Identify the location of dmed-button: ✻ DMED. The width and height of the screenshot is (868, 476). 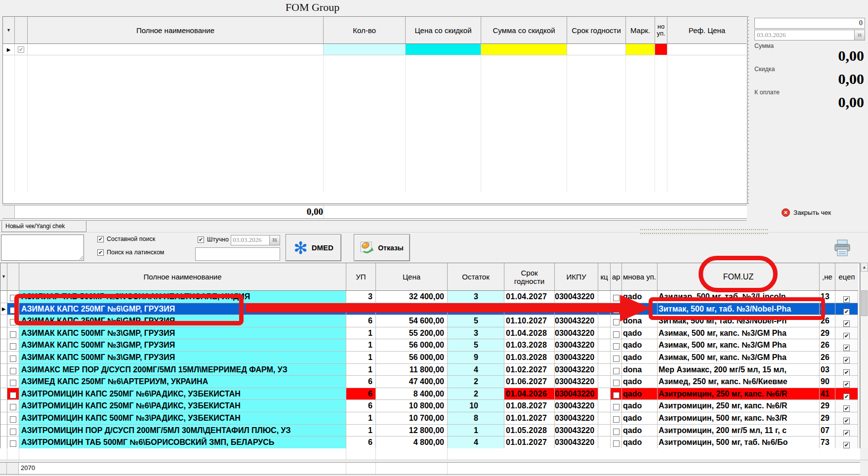
(313, 248).